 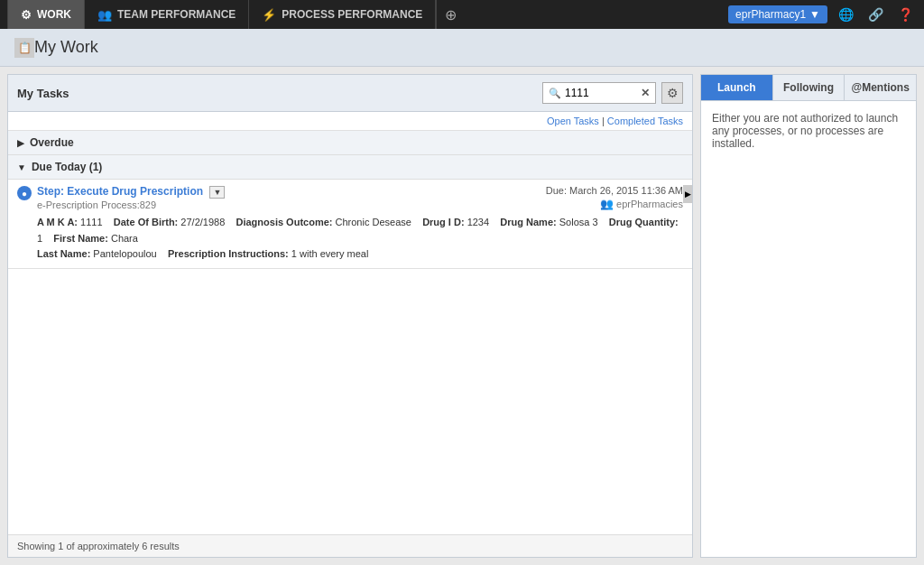 I want to click on nav-item-process-performance: ⚡ PROCESS PERFORMANCE, so click(x=343, y=14).